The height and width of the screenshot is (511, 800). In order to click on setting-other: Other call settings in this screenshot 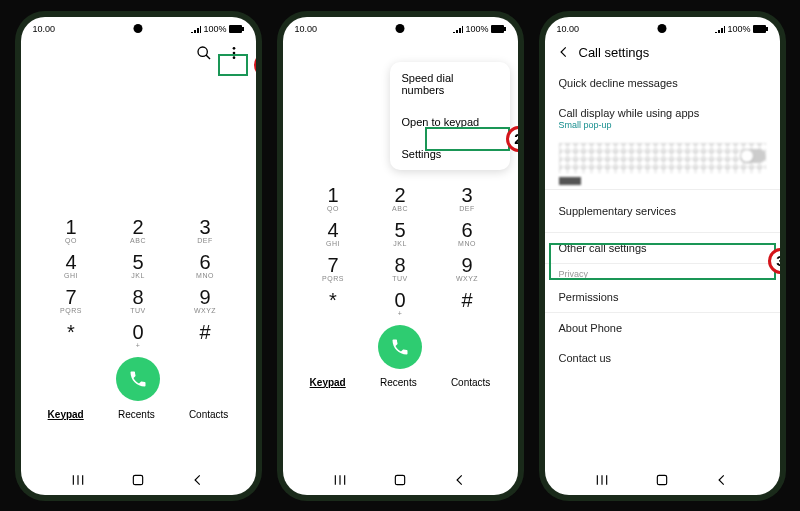, I will do `click(662, 248)`.